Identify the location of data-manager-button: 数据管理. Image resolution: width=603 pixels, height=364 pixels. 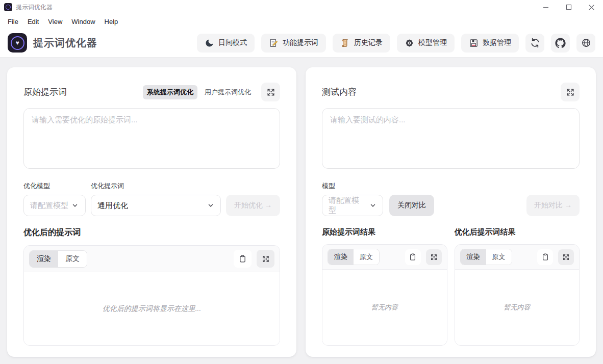
(490, 43).